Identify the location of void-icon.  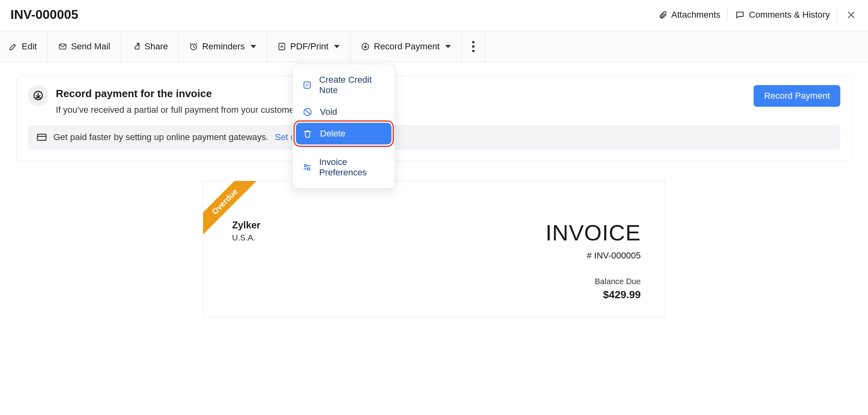
(308, 112).